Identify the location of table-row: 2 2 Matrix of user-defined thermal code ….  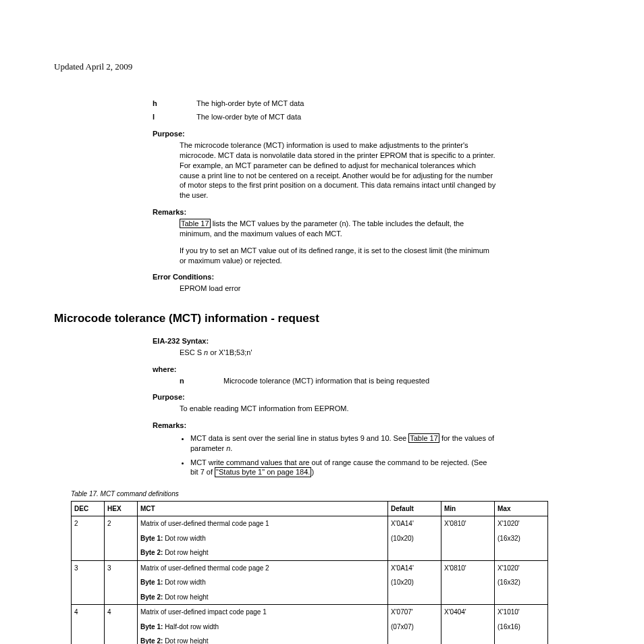
(310, 539).